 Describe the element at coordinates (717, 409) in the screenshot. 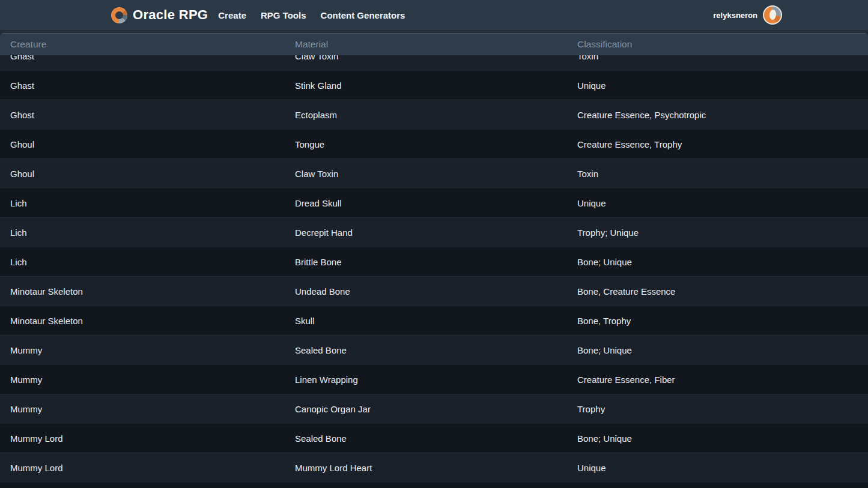

I see `cell-classification: Trophy` at that location.